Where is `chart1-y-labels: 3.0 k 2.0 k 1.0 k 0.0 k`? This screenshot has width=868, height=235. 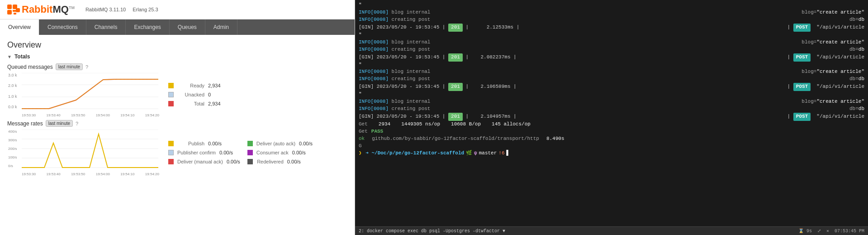 chart1-y-labels: 3.0 k 2.0 k 1.0 k 0.0 k is located at coordinates (14, 91).